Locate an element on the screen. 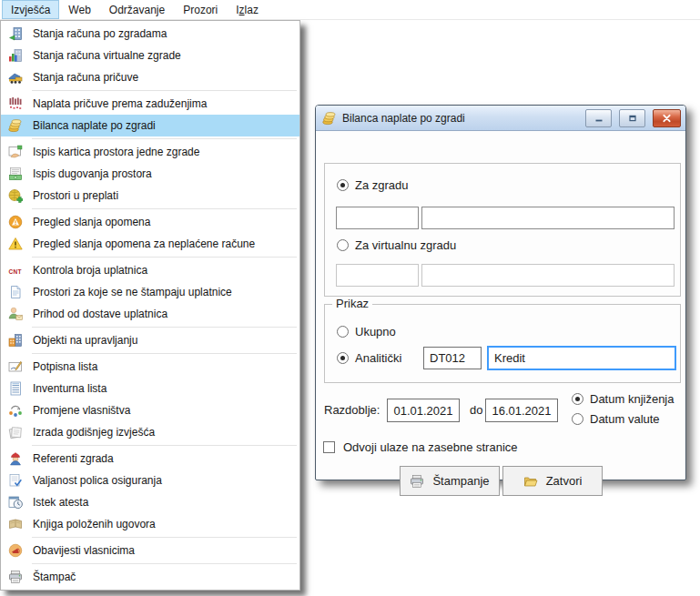 This screenshot has height=596, width=700. folder-open-icon is located at coordinates (531, 481).